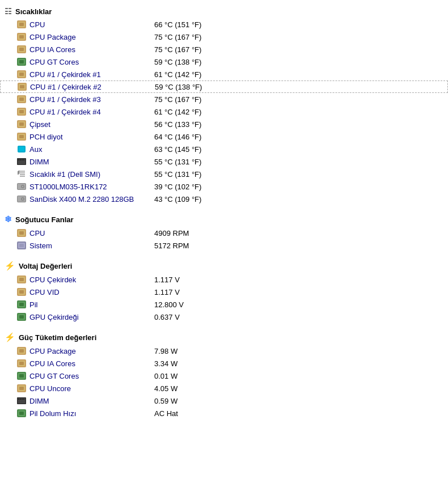 The image size is (448, 479). I want to click on row-cpu-vid: CPU VID 1.117 V, so click(224, 292).